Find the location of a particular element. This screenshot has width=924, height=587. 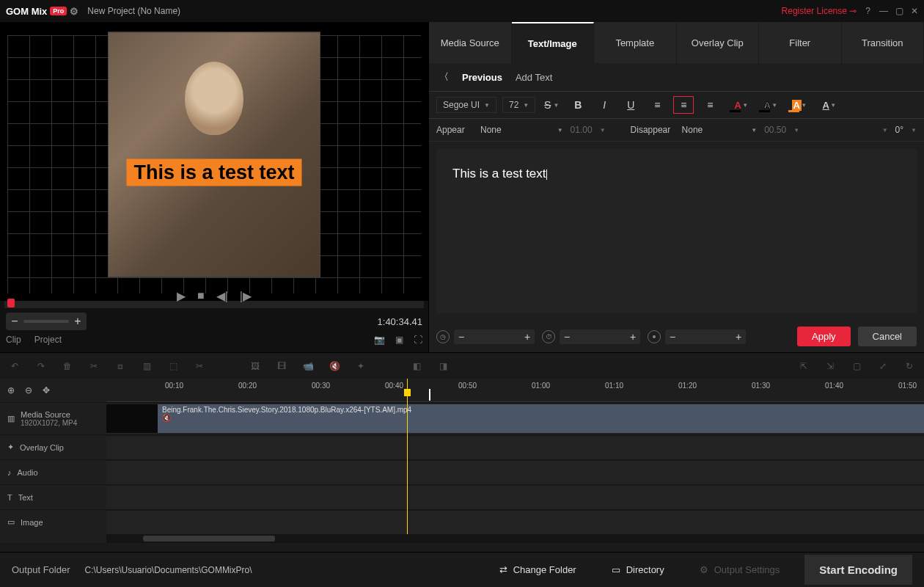

playhead is located at coordinates (408, 456).